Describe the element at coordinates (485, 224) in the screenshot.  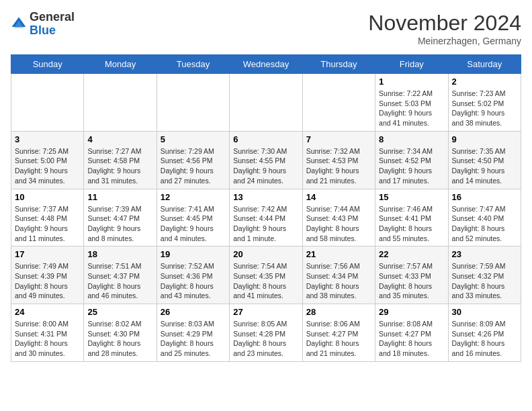
I see `day-info: Sunrise: 7:47 AMSunset: 4:40 PMDaylight:…` at that location.